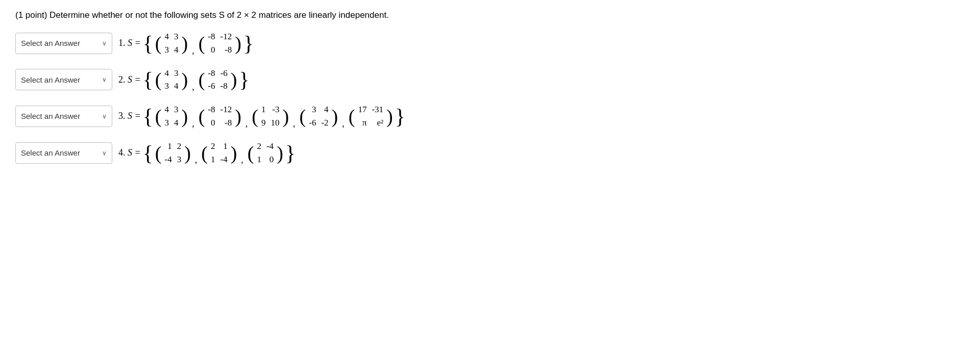 Image resolution: width=980 pixels, height=353 pixels. What do you see at coordinates (265, 153) in the screenshot?
I see `matrix-inner: 2-410` at bounding box center [265, 153].